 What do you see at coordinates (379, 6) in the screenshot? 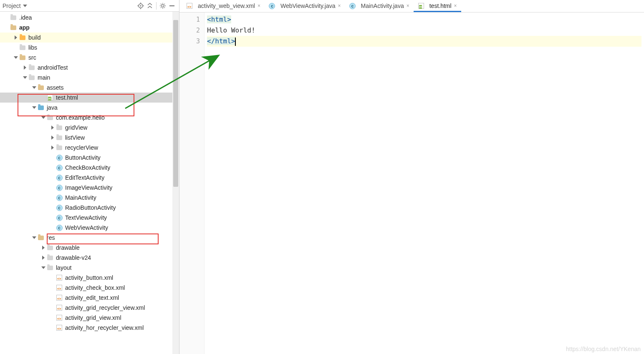
I see `editor-tab: cMainActivity.java×` at bounding box center [379, 6].